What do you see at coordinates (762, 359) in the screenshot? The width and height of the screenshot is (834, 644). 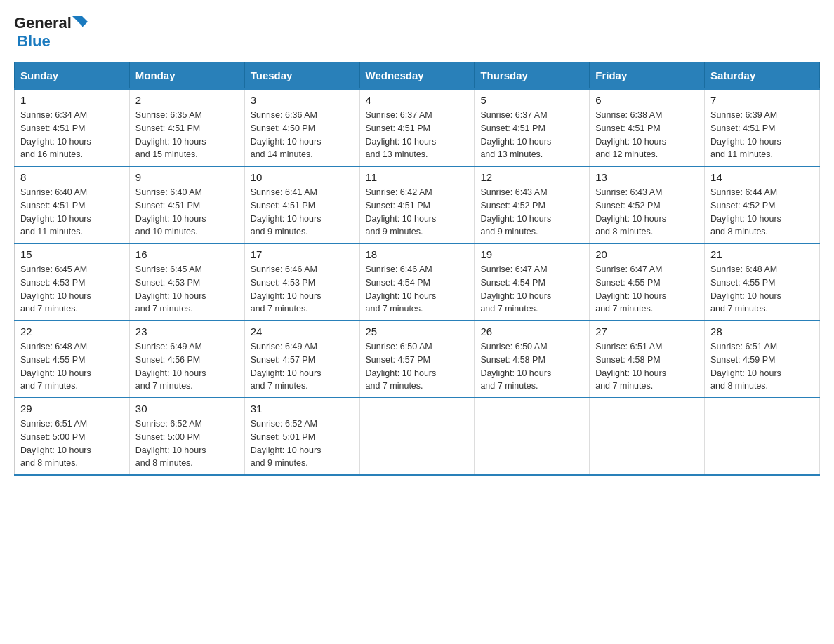 I see `day-cell: 28 Sunrise: 6:51 AM Sunset: 4:59 PM Dayl…` at bounding box center [762, 359].